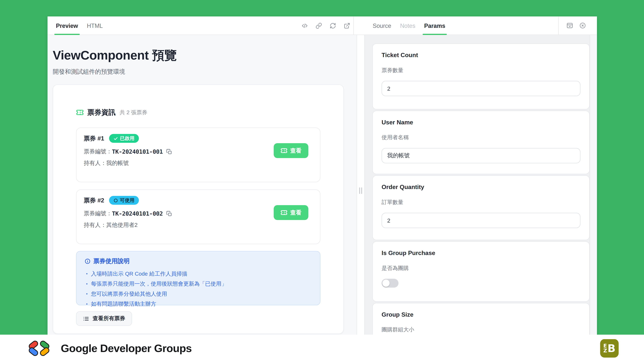 This screenshot has height=362, width=644. I want to click on param-group-size: Group Size 團購群組大小, so click(481, 319).